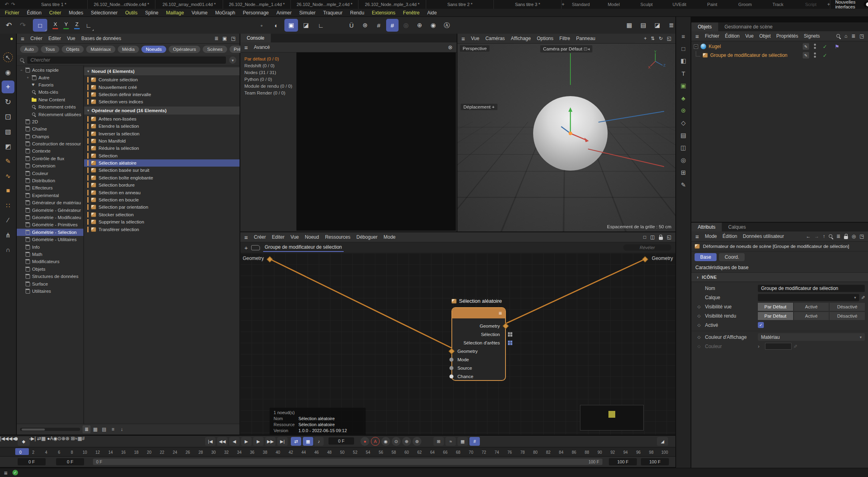 Image resolution: width=868 pixels, height=477 pixels. I want to click on quantize-button: #, so click(379, 25).